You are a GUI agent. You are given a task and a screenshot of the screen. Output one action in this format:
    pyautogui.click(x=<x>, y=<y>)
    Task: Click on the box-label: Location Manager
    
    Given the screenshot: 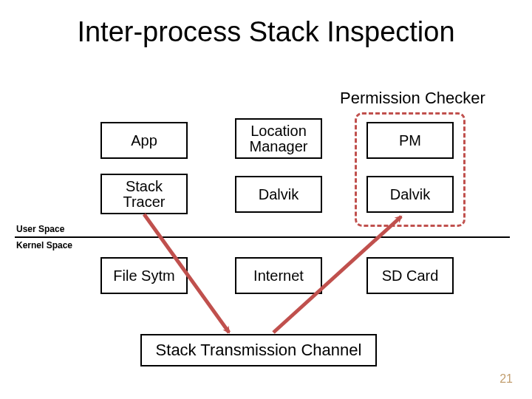 What is the action you would take?
    pyautogui.click(x=279, y=139)
    